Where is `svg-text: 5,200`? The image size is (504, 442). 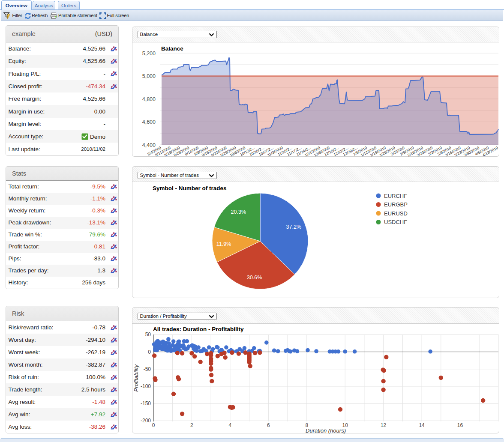 svg-text: 5,200 is located at coordinates (149, 54).